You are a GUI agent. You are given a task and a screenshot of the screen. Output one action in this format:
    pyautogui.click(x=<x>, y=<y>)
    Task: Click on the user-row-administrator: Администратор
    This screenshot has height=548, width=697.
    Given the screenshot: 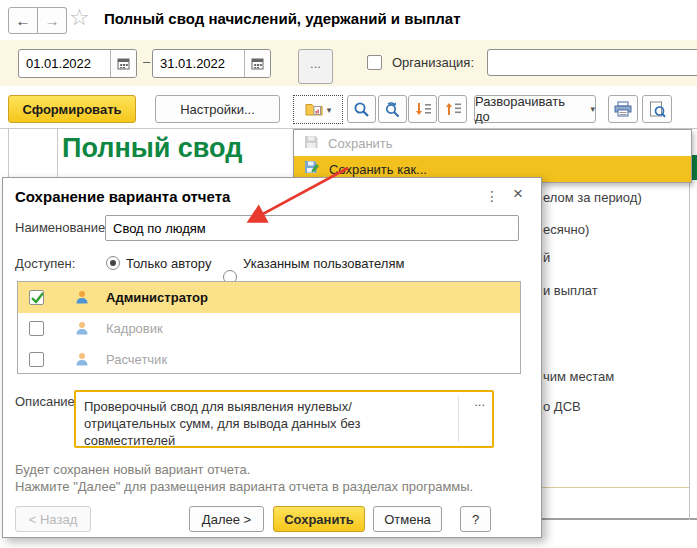 What is the action you would take?
    pyautogui.click(x=269, y=298)
    